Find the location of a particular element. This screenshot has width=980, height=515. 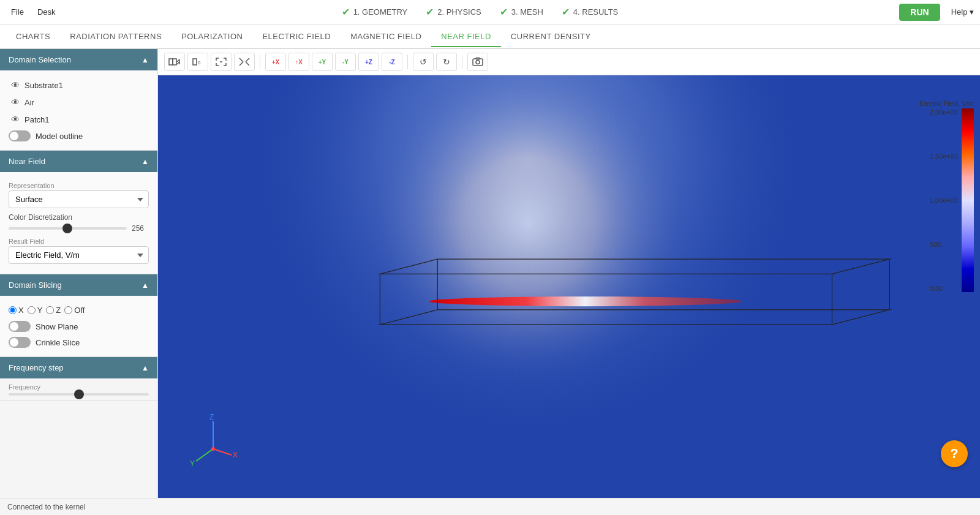

tool-reset-view: 0 is located at coordinates (198, 62).